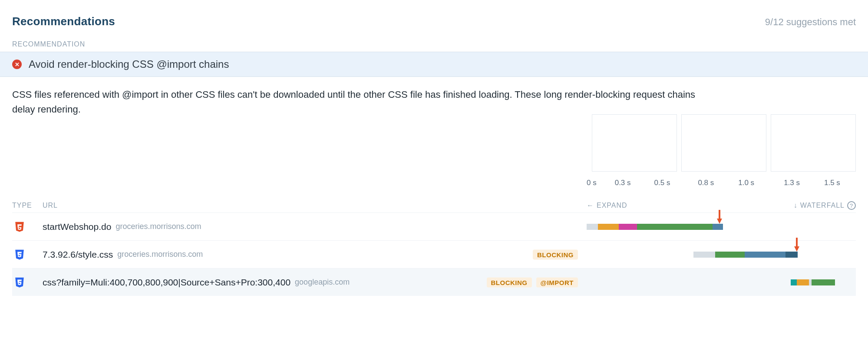 The image size is (868, 345). Describe the element at coordinates (663, 183) in the screenshot. I see `tick-label: 0.5 s` at that location.